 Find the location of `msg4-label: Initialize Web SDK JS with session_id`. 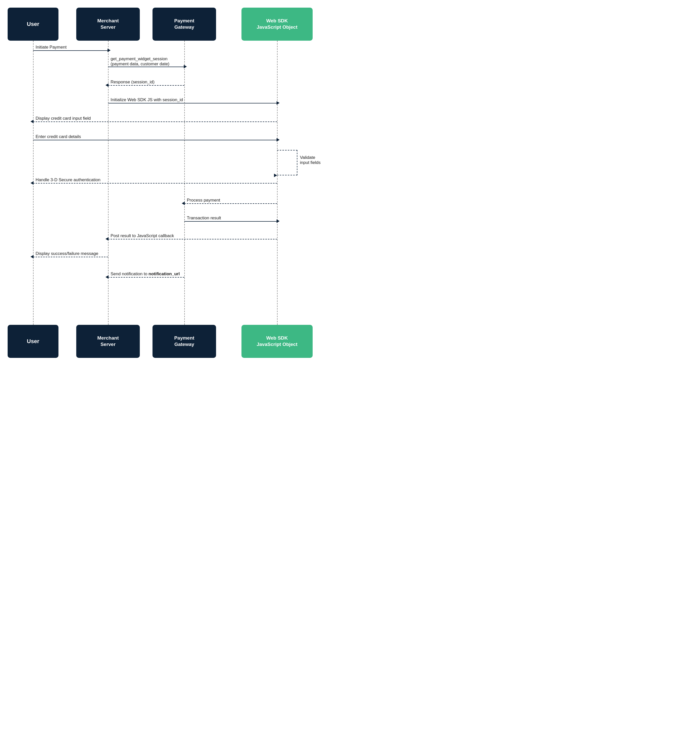

msg4-label: Initialize Web SDK JS with session_id is located at coordinates (147, 100).